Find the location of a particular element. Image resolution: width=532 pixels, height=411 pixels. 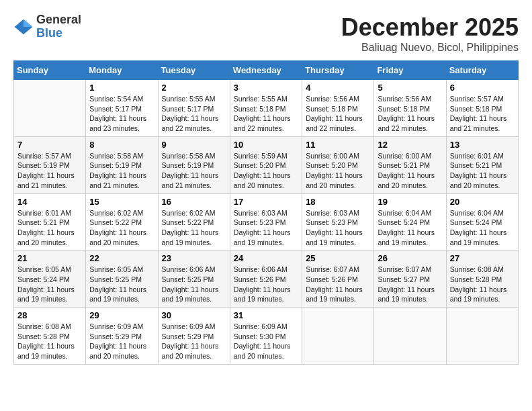

day-info: Sunrise: 6:05 AM Sunset: 5:25 PM Dayligh… is located at coordinates (122, 285).